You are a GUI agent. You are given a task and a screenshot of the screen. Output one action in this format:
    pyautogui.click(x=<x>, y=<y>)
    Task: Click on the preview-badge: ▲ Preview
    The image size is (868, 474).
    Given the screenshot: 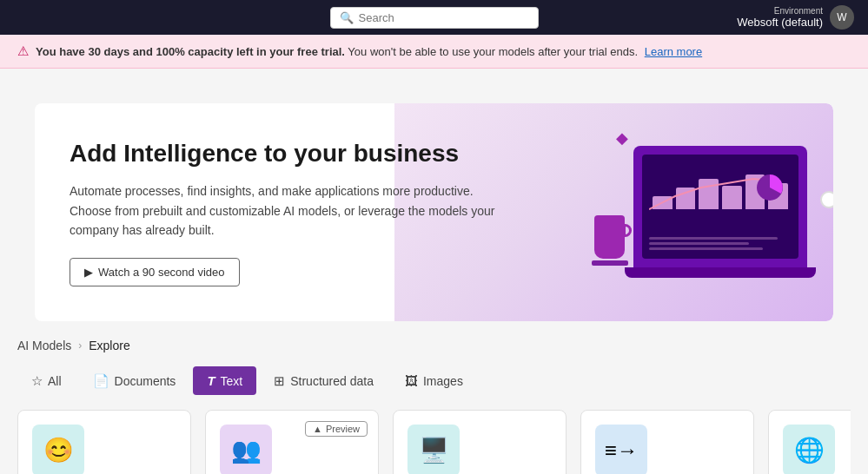 What is the action you would take?
    pyautogui.click(x=336, y=429)
    